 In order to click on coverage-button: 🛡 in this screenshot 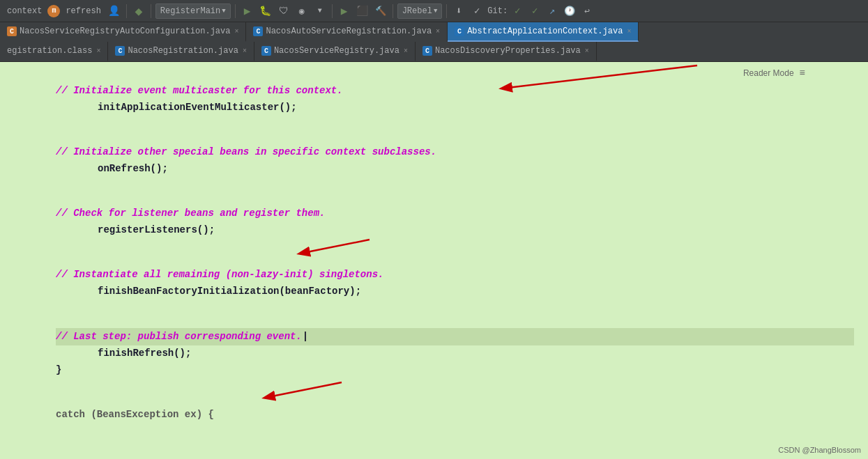, I will do `click(284, 11)`.